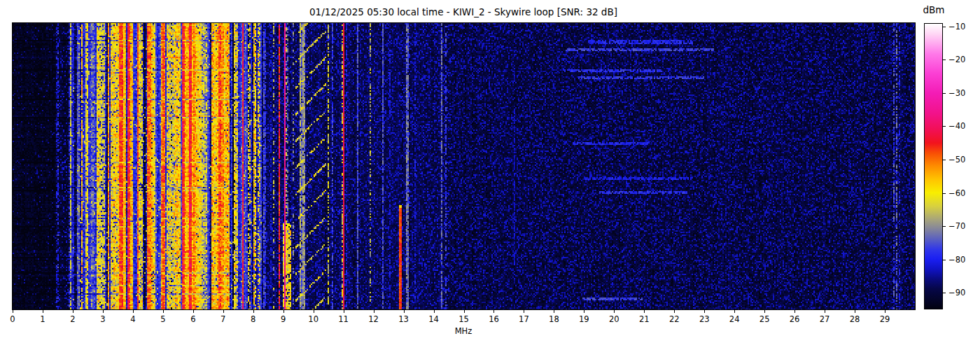 The width and height of the screenshot is (980, 350). What do you see at coordinates (223, 319) in the screenshot?
I see `x-tick-label: 7` at bounding box center [223, 319].